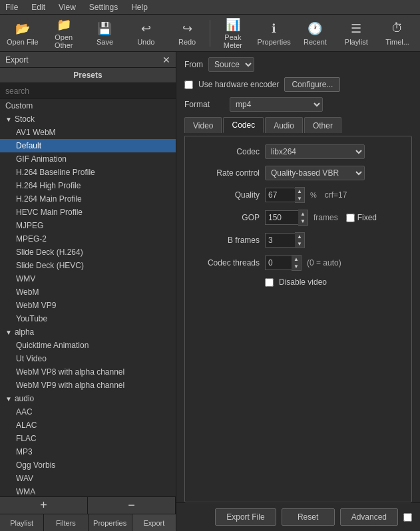 The width and height of the screenshot is (420, 531). I want to click on reset-button: Reset, so click(308, 517).